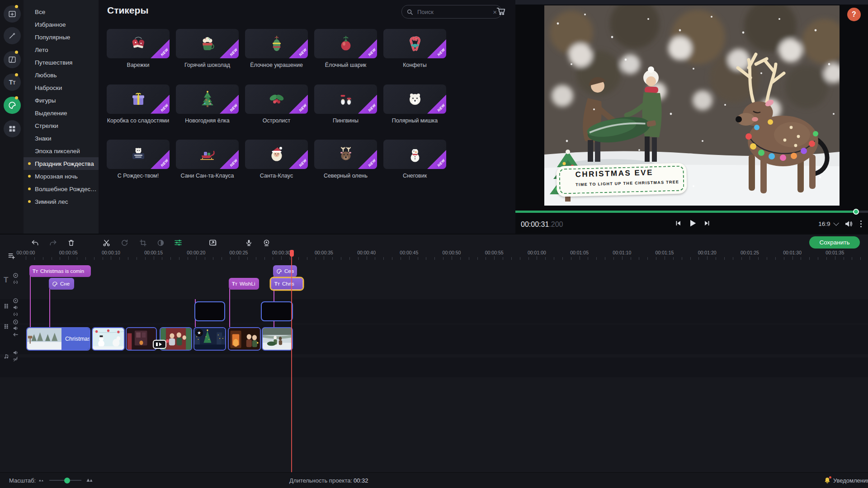  What do you see at coordinates (213, 243) in the screenshot?
I see `pip-icon` at bounding box center [213, 243].